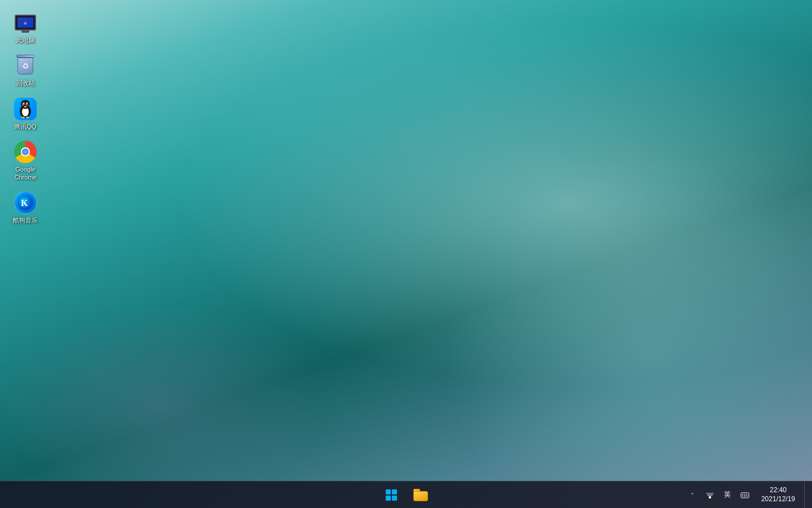 The height and width of the screenshot is (508, 812). What do you see at coordinates (25, 114) in the screenshot?
I see `desktop-icon-tencent-qq: 腾讯QQ` at bounding box center [25, 114].